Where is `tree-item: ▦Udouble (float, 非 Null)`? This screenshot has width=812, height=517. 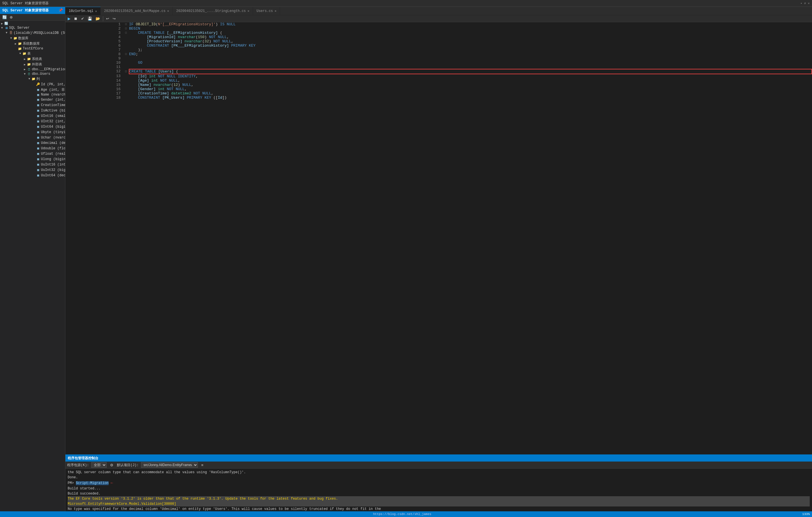
tree-item: ▦Udouble (float, 非 Null) is located at coordinates (32, 148).